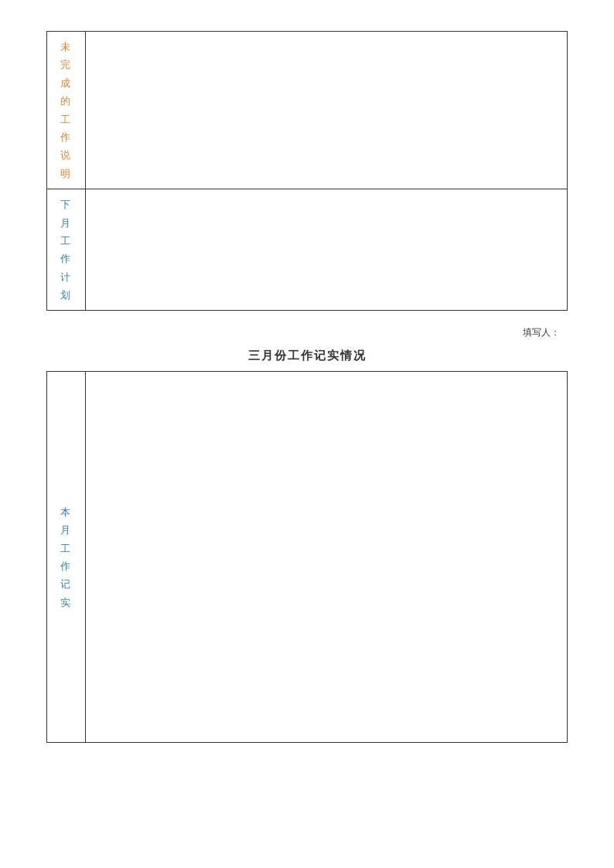 The image size is (614, 868). What do you see at coordinates (67, 557) in the screenshot?
I see `label-cell-monthly: 本月工作记实` at bounding box center [67, 557].